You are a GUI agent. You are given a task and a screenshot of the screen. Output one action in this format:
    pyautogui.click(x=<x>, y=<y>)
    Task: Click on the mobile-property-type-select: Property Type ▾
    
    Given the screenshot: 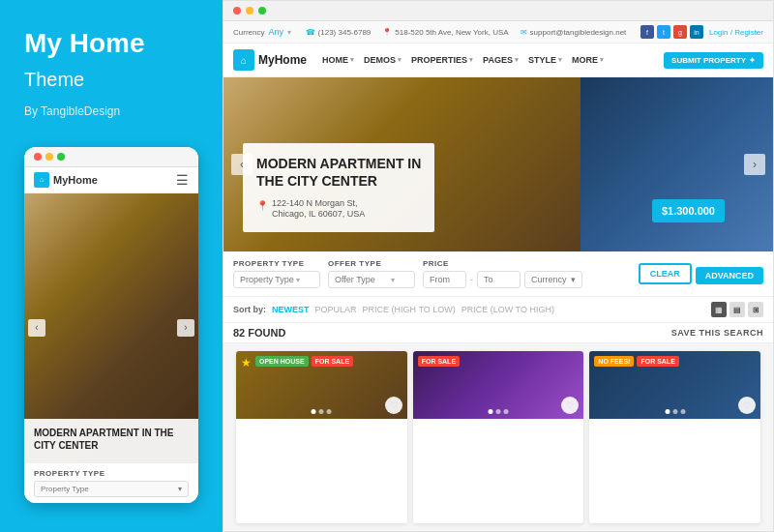 What is the action you would take?
    pyautogui.click(x=111, y=489)
    